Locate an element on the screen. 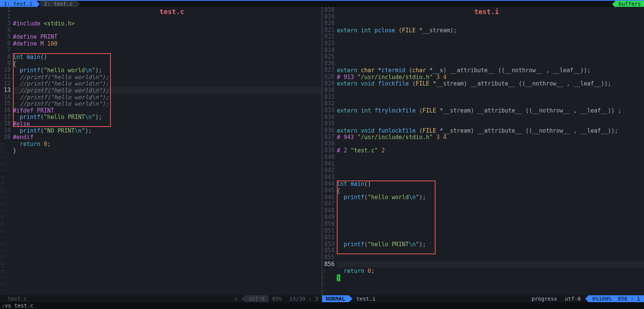  code-line: #define M 100 is located at coordinates (167, 44).